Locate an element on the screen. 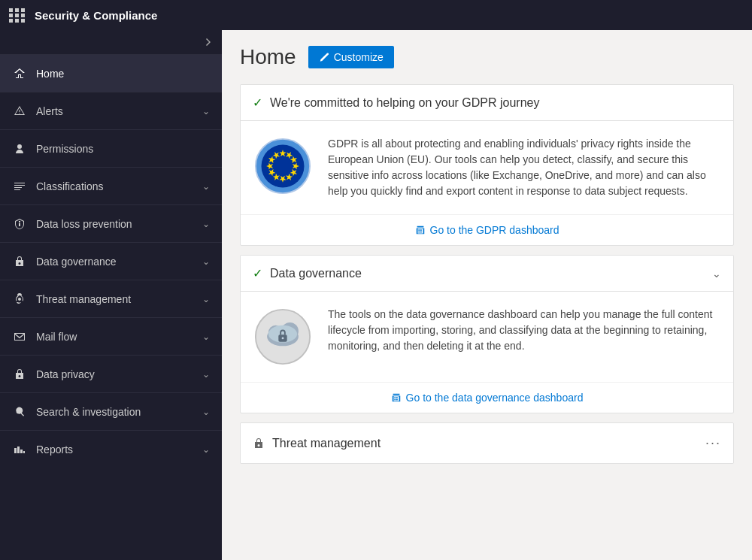 This screenshot has height=560, width=752. data-governance-card-footer: Go to the data governance dashboard is located at coordinates (487, 397).